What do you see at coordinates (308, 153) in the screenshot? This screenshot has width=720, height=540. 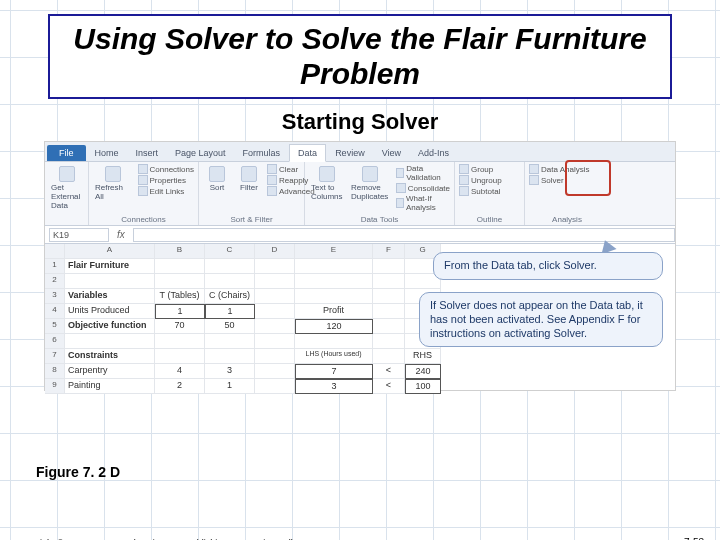 I see `tab-data: Data` at bounding box center [308, 153].